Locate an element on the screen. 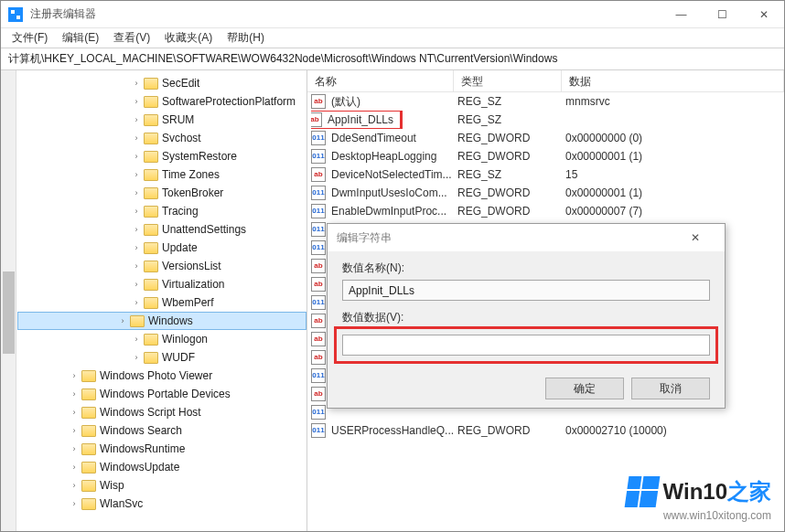 Image resolution: width=785 pixels, height=532 pixels. dialog-titlebar: 编辑字符串 ✕ is located at coordinates (526, 238).